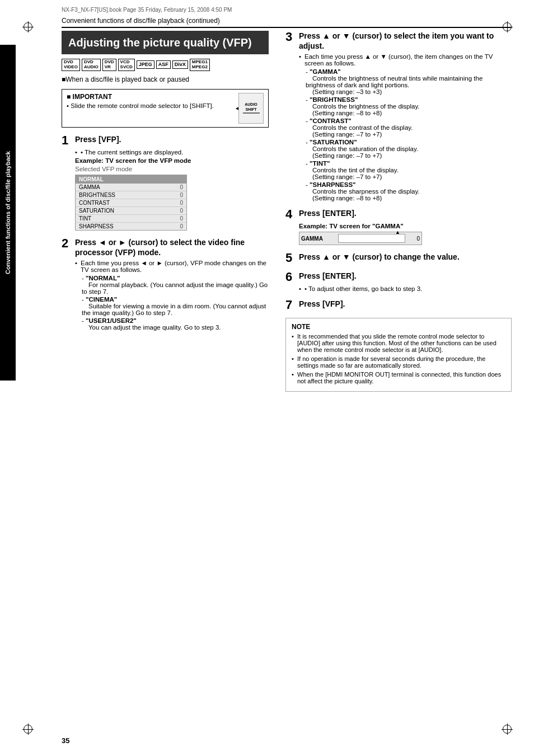 This screenshot has width=534, height=756. Describe the element at coordinates (507, 729) in the screenshot. I see `crosshair-bottom-right` at that location.